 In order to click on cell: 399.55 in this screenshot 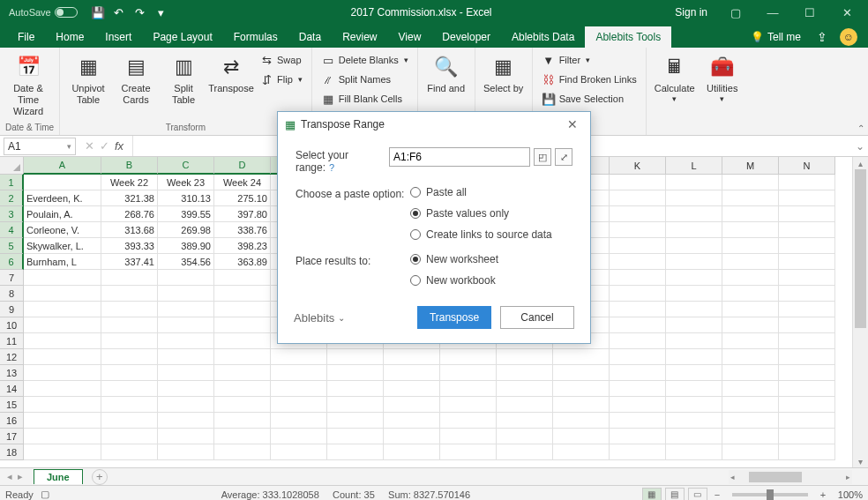, I will do `click(186, 214)`.